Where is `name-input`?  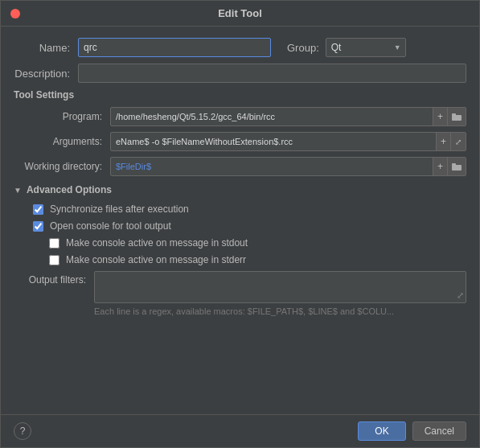
name-input is located at coordinates (174, 47).